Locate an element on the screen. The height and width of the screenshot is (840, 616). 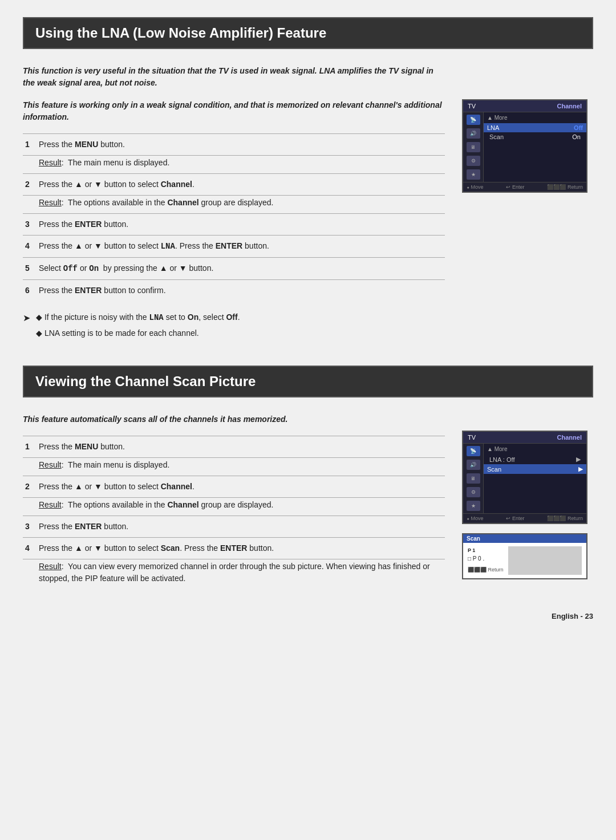
table-row: 4 Press the ▲ or ▼ button to select LNA.… is located at coordinates (234, 246).